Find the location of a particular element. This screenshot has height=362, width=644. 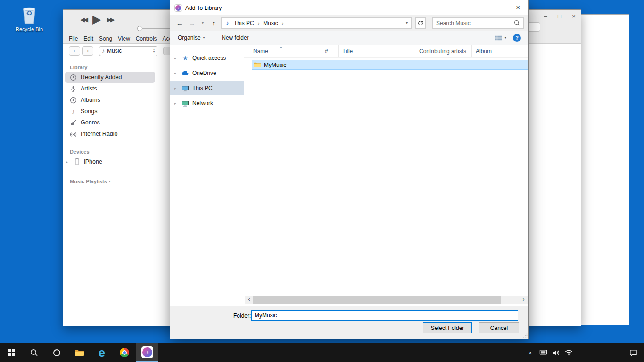

close-button: × is located at coordinates (574, 16).